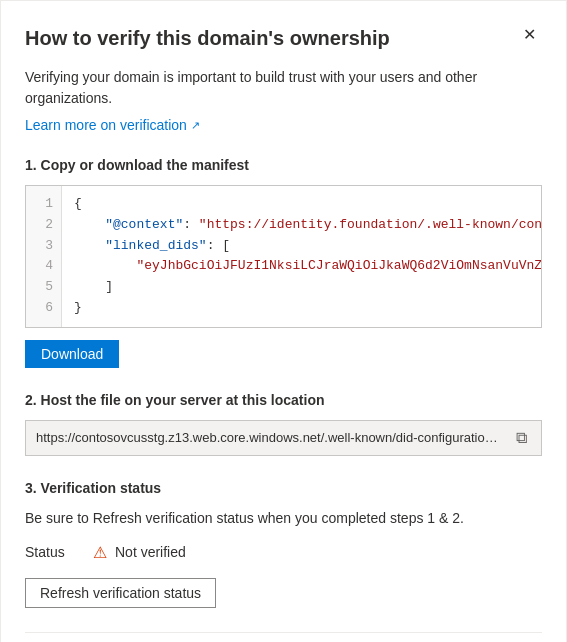 This screenshot has width=567, height=642. Describe the element at coordinates (522, 438) in the screenshot. I see `copy-icon: ⧉` at that location.